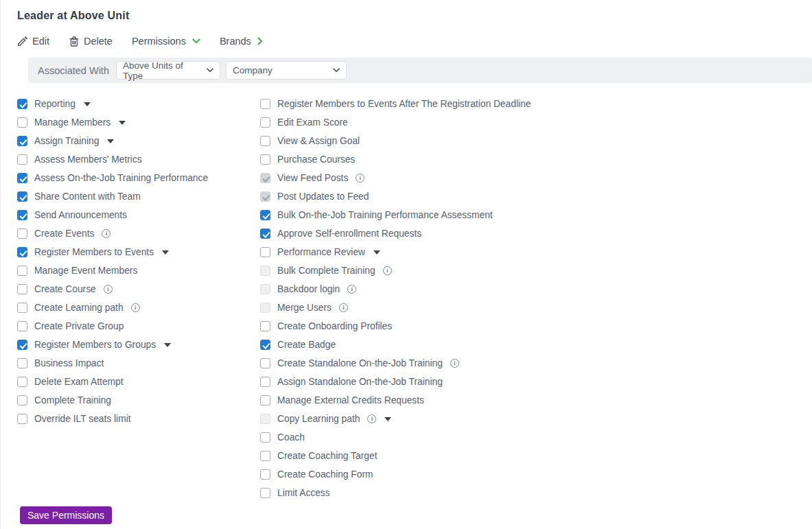 The image size is (812, 529). I want to click on permission-row: Purchase Courses, so click(536, 159).